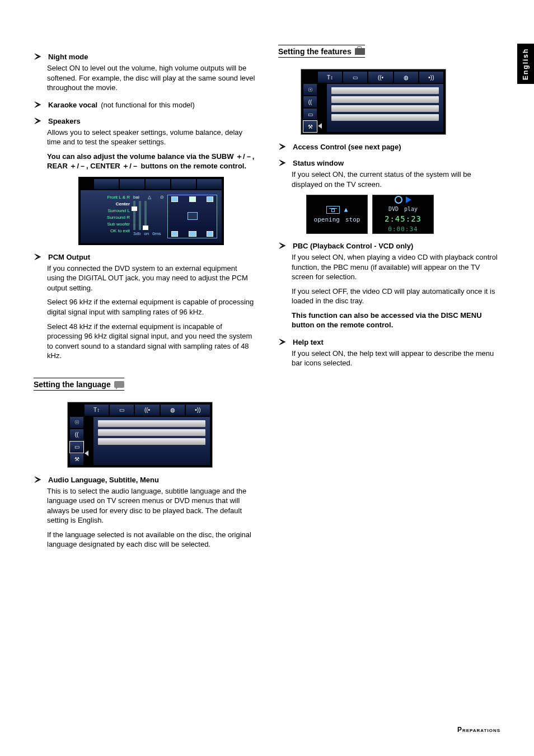  I want to click on col-label: bal, so click(137, 197).